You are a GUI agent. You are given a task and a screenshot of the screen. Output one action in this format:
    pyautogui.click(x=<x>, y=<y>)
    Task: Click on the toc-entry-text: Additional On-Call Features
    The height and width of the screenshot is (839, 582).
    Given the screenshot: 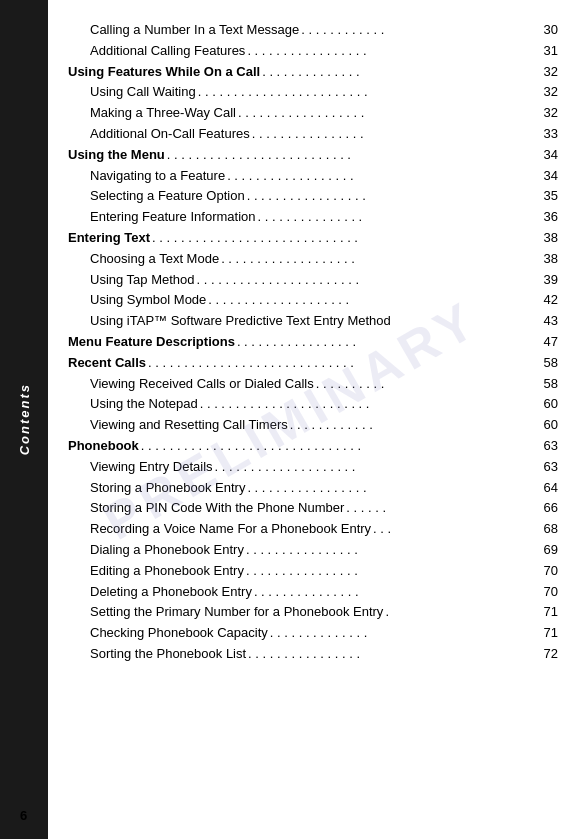 What is the action you would take?
    pyautogui.click(x=159, y=134)
    